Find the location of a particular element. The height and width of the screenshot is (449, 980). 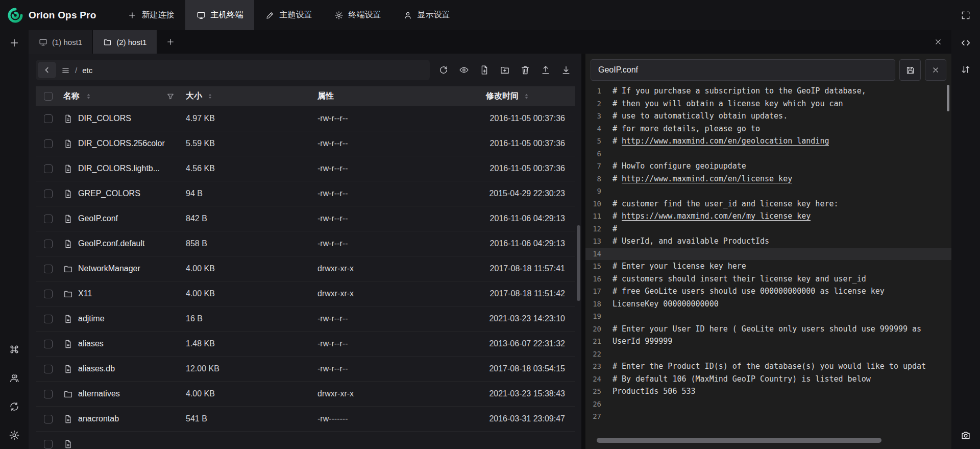

editor-line-9: 9 is located at coordinates (769, 191).